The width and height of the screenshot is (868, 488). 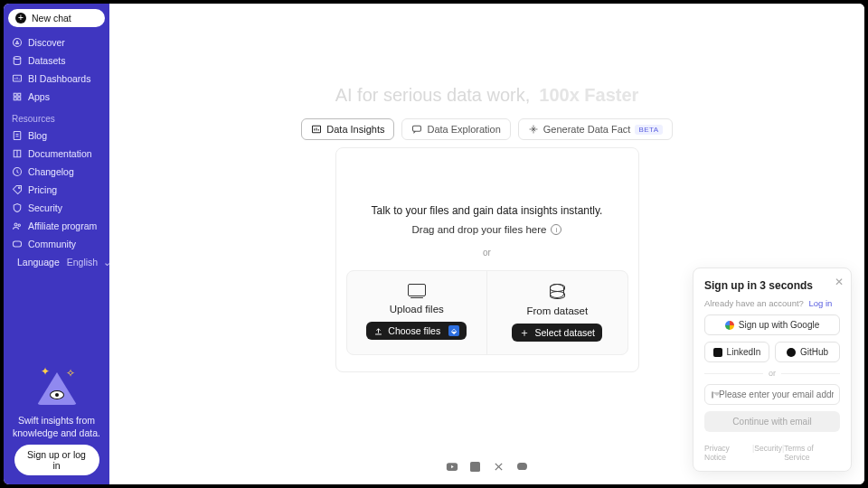 What do you see at coordinates (754, 304) in the screenshot?
I see `already-text: Already have an account?` at bounding box center [754, 304].